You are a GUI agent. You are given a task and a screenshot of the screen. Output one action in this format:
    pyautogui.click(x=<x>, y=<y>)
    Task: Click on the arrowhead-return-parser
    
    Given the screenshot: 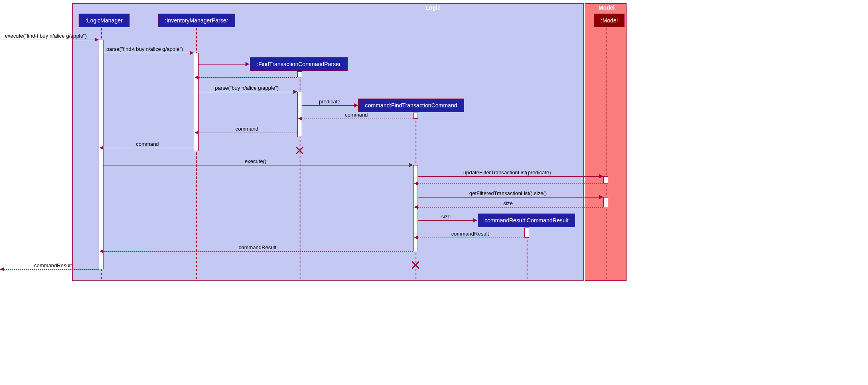 What is the action you would take?
    pyautogui.click(x=197, y=77)
    